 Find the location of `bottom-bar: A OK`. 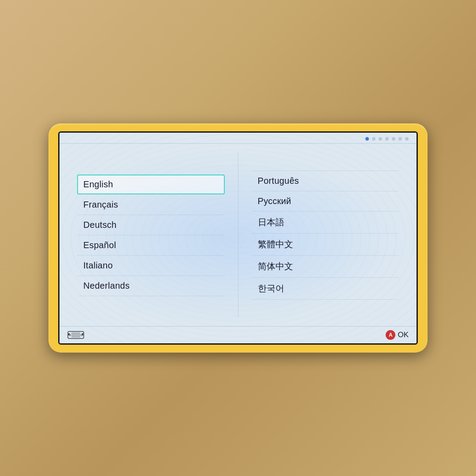

bottom-bar: A OK is located at coordinates (238, 335).